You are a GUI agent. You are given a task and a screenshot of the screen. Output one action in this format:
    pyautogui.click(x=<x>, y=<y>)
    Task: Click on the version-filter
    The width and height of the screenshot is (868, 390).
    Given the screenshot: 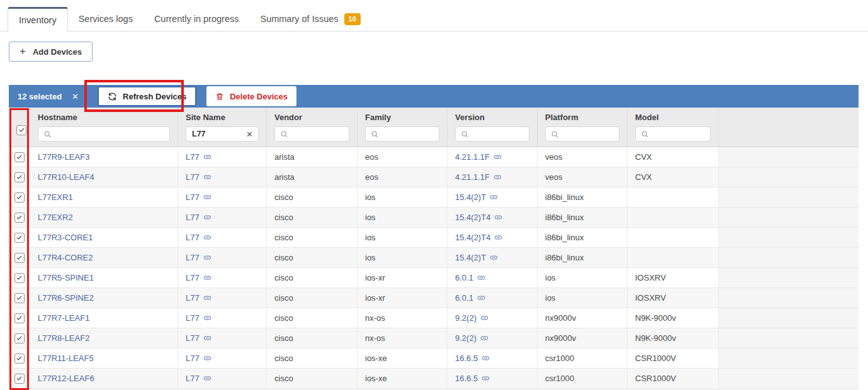 What is the action you would take?
    pyautogui.click(x=492, y=134)
    